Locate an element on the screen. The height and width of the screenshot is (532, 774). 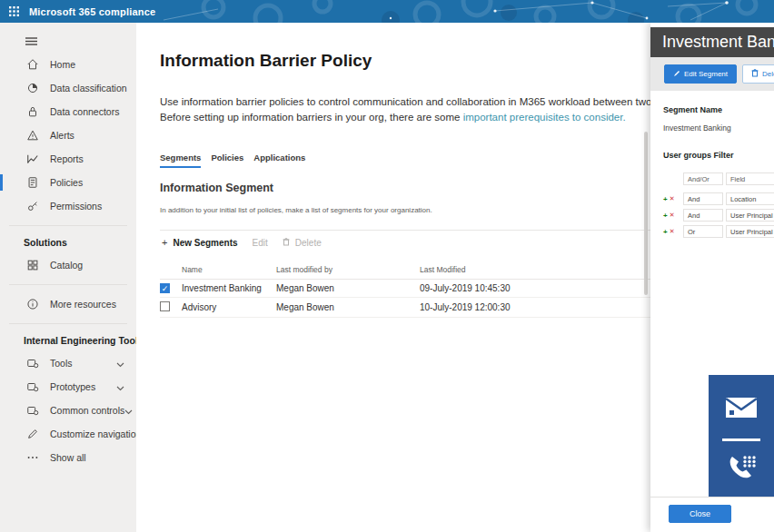
filter-row: +✕ Or User Principal Name is located at coordinates (719, 232).